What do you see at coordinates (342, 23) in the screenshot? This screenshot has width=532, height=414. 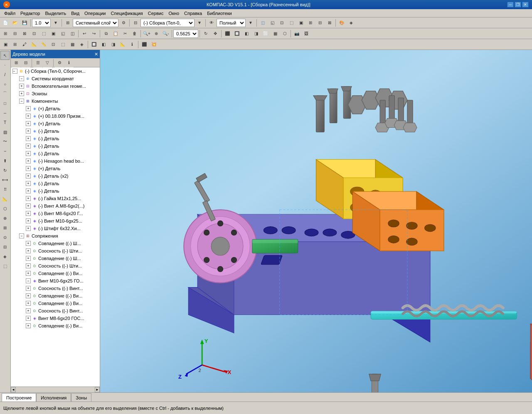 I see `color-btn: 🎨` at bounding box center [342, 23].